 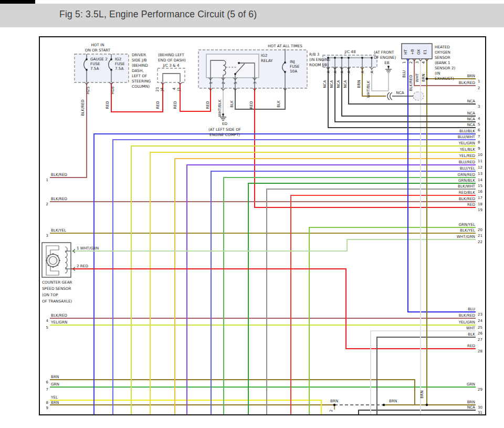 What do you see at coordinates (172, 60) in the screenshot?
I see `diagram-label: END OF DASH)` at bounding box center [172, 60].